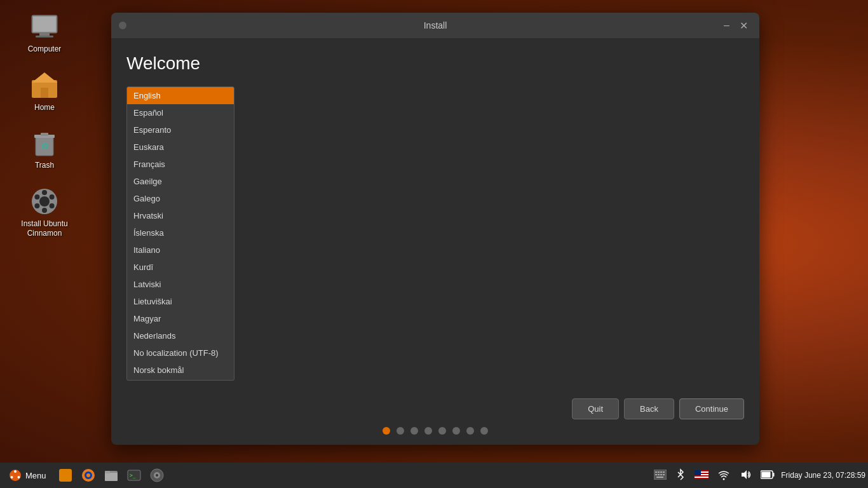 This screenshot has height=488, width=868. I want to click on page-title: Welcome, so click(435, 64).